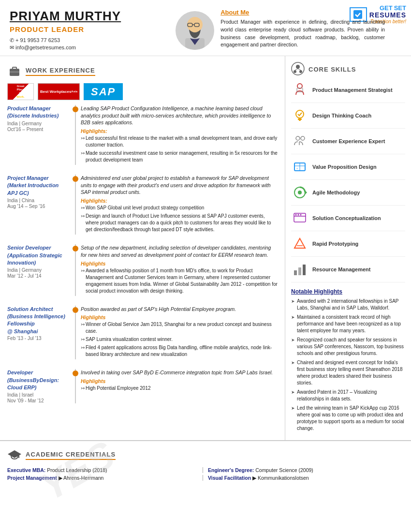 The height and width of the screenshot is (532, 411). I want to click on skill-item-5: Agile Methodology, so click(348, 194).